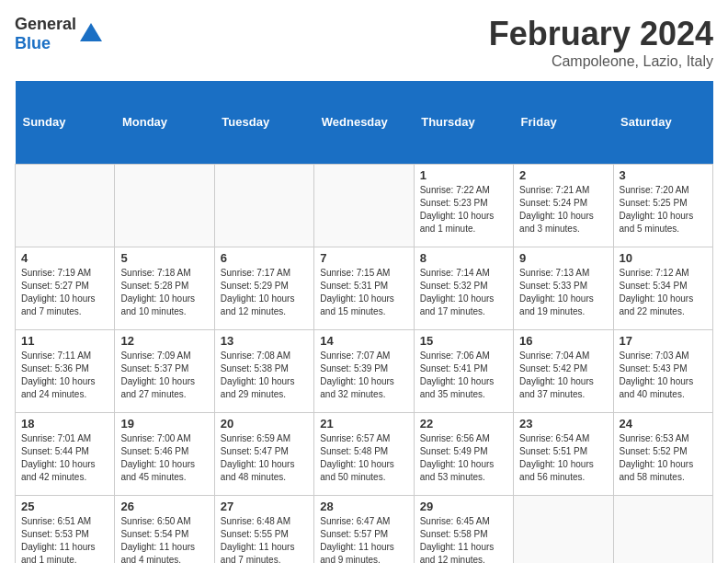  What do you see at coordinates (164, 539) in the screenshot?
I see `day-info: Sunrise: 6:50 AM Sunset: 5:54 PM Dayligh…` at bounding box center [164, 539].